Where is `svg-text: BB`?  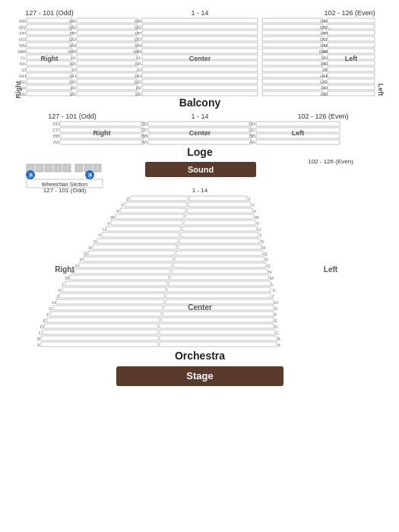 svg-text: BB is located at coordinates (56, 136).